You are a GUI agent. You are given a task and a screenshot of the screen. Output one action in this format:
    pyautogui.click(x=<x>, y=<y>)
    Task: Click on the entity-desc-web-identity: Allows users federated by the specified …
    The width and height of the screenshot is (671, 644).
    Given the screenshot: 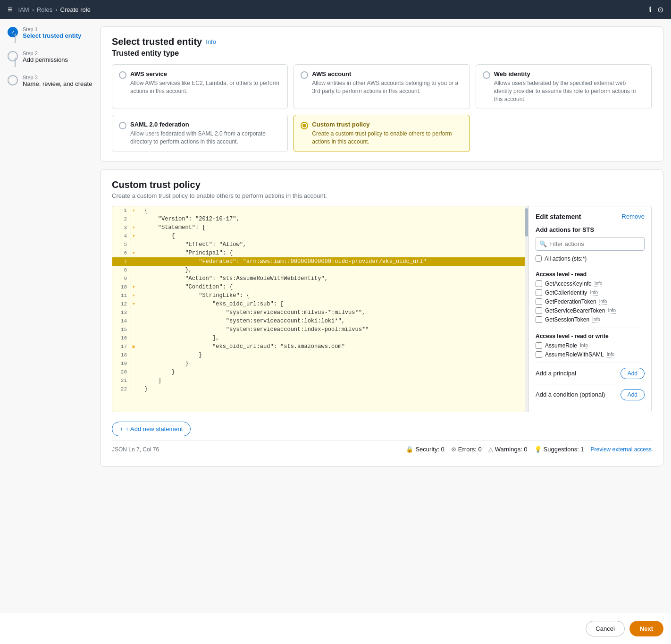 What is the action you would take?
    pyautogui.click(x=569, y=91)
    